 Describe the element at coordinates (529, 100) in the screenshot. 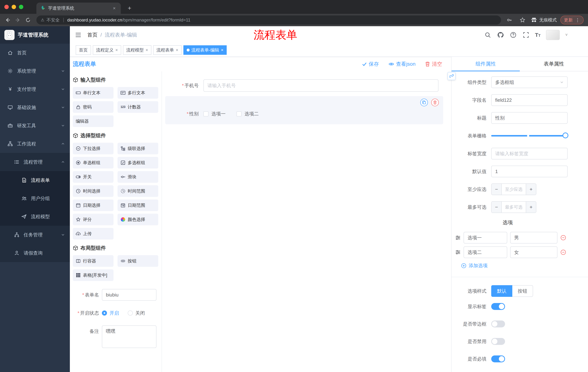

I see `field-name-input` at that location.